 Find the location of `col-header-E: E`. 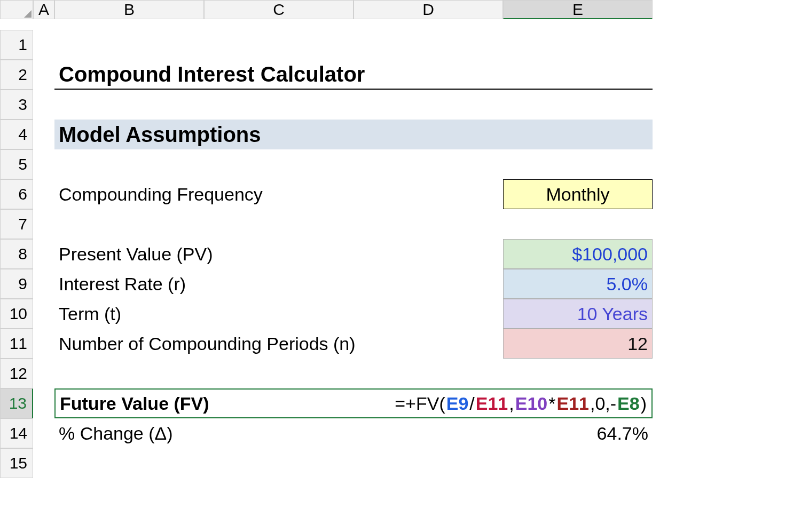

col-header-E: E is located at coordinates (578, 10).